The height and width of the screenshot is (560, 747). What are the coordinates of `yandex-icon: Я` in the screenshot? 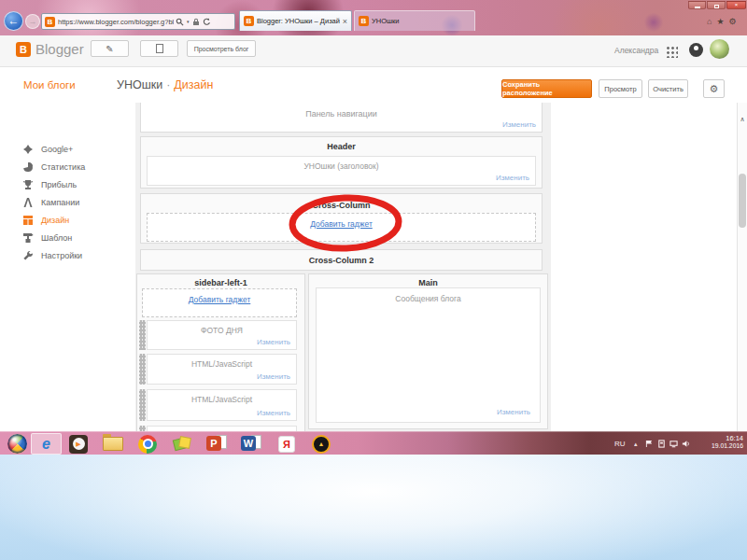 It's located at (287, 444).